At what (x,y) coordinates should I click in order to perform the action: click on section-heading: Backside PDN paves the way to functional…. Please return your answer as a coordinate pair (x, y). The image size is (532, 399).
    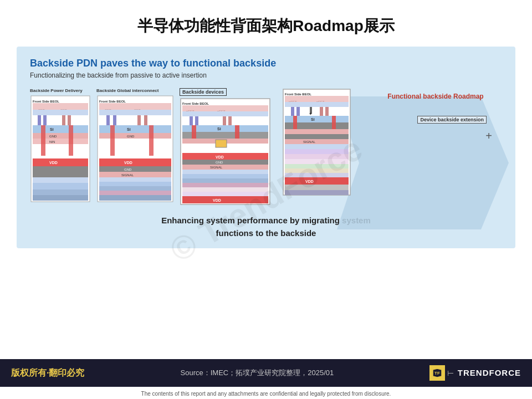
    Looking at the image, I should click on (266, 63).